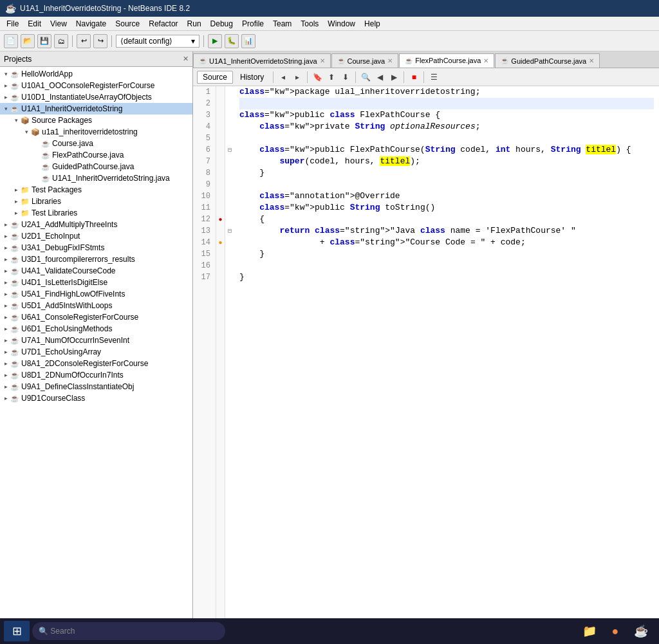  Describe the element at coordinates (447, 60) in the screenshot. I see `editor-tab-flexpath: ☕FlexPathCourse.java✕` at that location.